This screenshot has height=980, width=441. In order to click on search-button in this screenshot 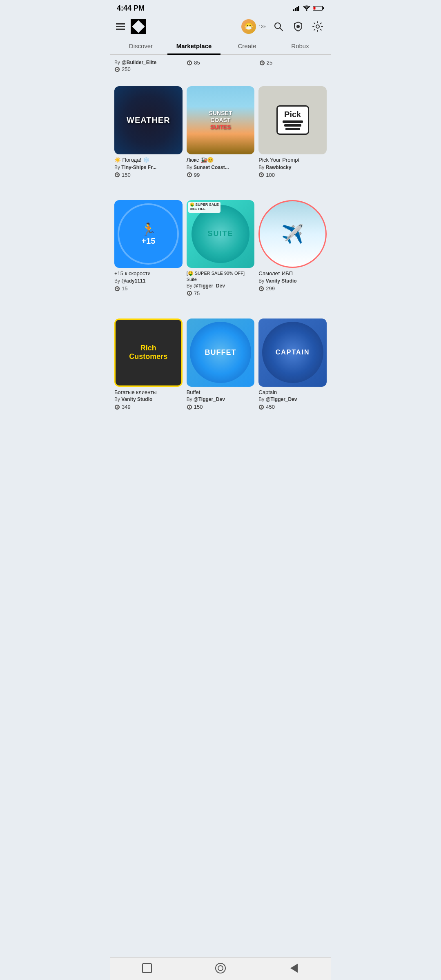, I will do `click(278, 27)`.